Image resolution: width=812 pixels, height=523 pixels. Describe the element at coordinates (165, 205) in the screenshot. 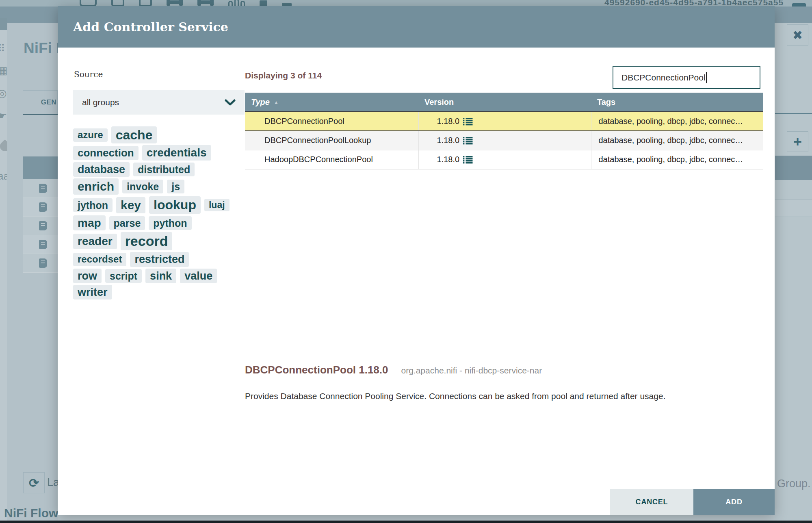

I see `tag-cloud-row: jythonkeylookupluaj` at that location.